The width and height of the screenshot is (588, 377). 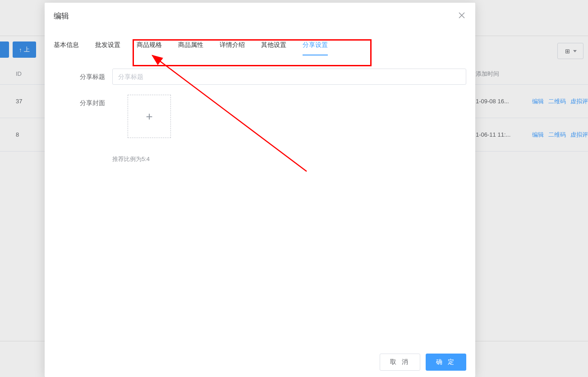 What do you see at coordinates (446, 362) in the screenshot?
I see `confirm-button: 确 定` at bounding box center [446, 362].